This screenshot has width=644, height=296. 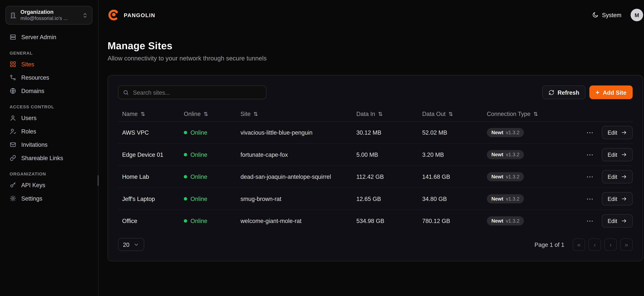 What do you see at coordinates (49, 174) in the screenshot?
I see `section-label-organization: ORGANIZATION` at bounding box center [49, 174].